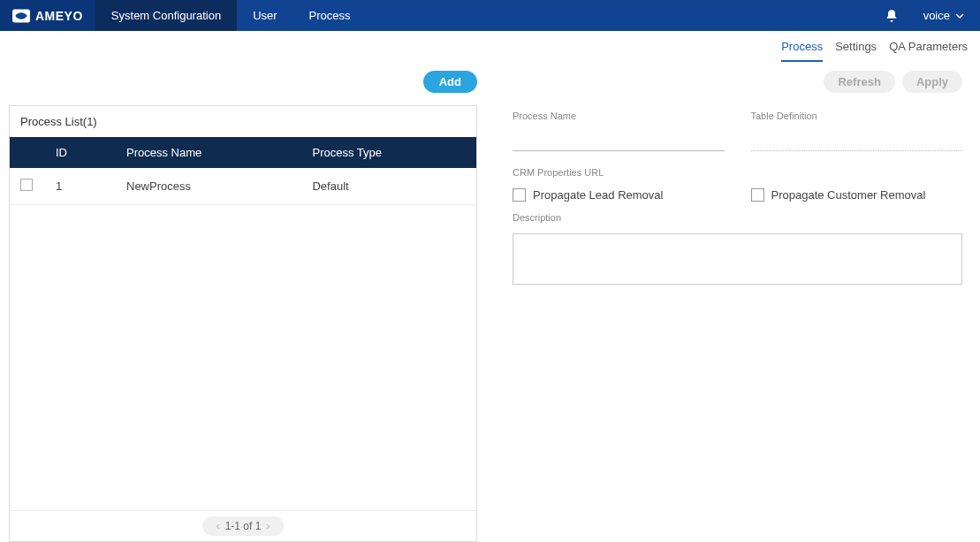 This screenshot has height=542, width=980. I want to click on crm-label: CRM Properties URL, so click(737, 172).